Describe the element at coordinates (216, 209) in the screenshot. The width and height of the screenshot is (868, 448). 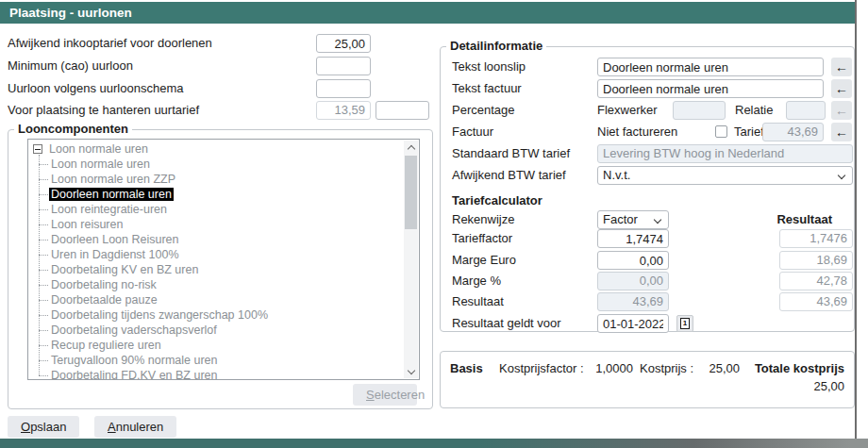
I see `tree-item: Loon reintegratie-uren` at that location.